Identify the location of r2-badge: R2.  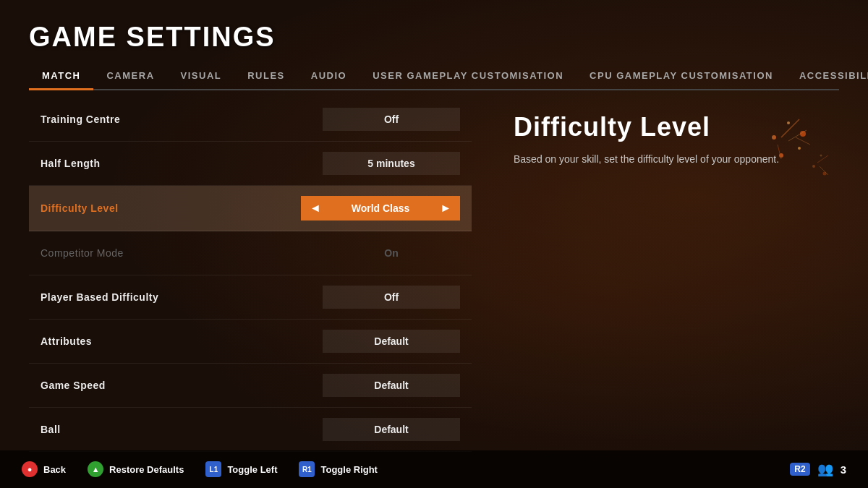
(800, 469).